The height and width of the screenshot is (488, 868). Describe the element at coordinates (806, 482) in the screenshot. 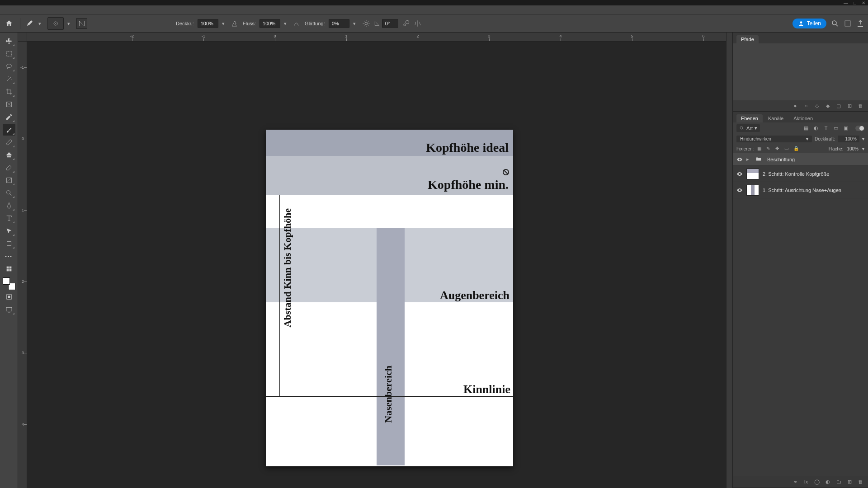

I see `layer-fx-icon: fx` at that location.